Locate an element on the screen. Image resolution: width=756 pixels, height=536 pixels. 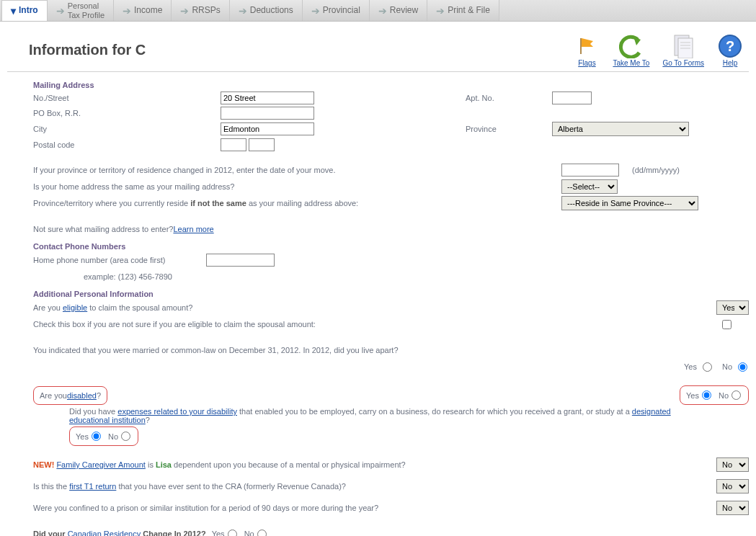
residency-yes-radio is located at coordinates (232, 533).